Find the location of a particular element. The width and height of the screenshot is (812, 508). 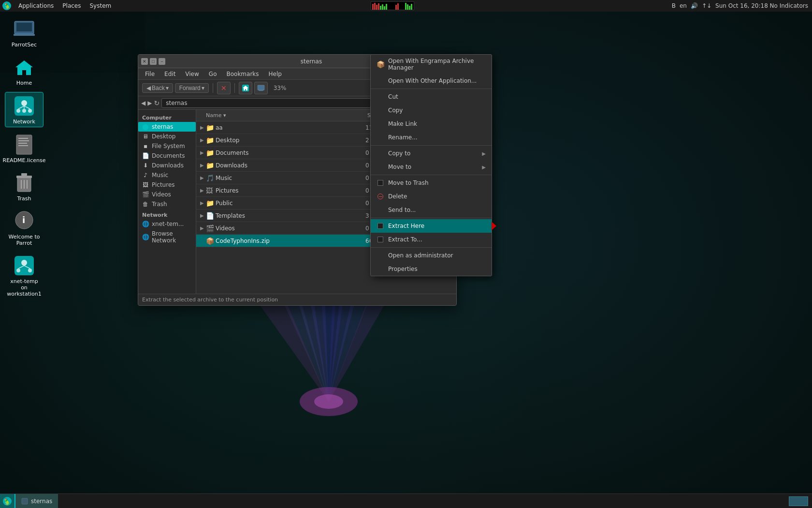

sidebar-item-trash: 🗑 Trash is located at coordinates (167, 204).